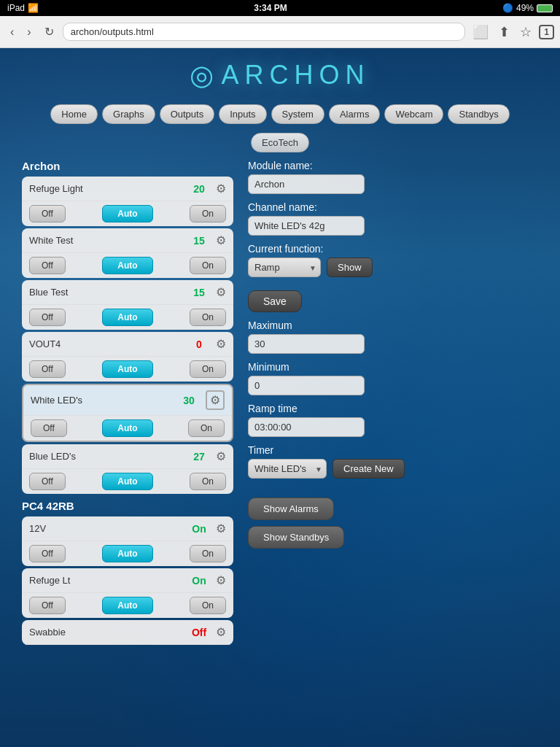 This screenshot has height=747, width=560. I want to click on module-name-label: Module name:, so click(393, 166).